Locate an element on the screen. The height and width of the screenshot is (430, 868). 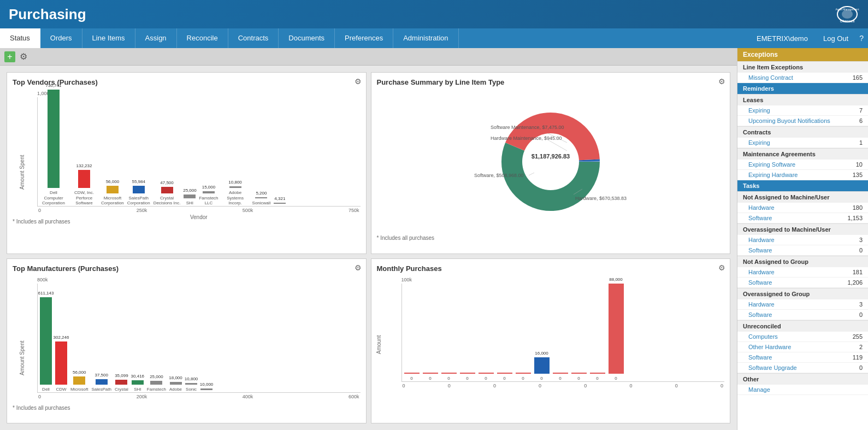
tab-administration: Administration is located at coordinates (426, 38).